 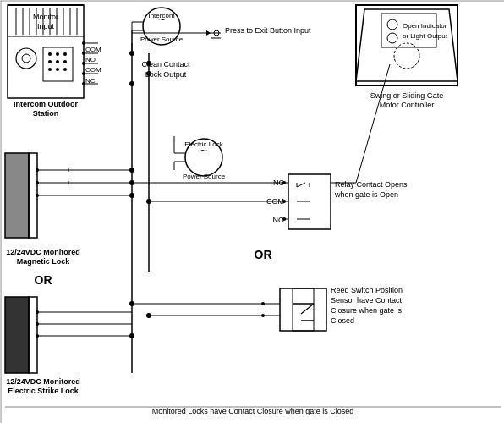 What do you see at coordinates (268, 30) in the screenshot?
I see `svg-text: Press to Exit Button Input` at bounding box center [268, 30].